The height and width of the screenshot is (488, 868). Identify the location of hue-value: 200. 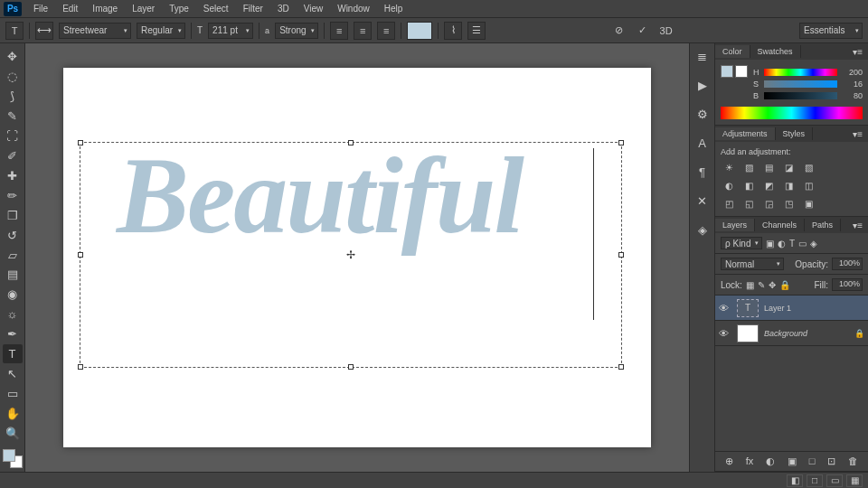
(852, 72).